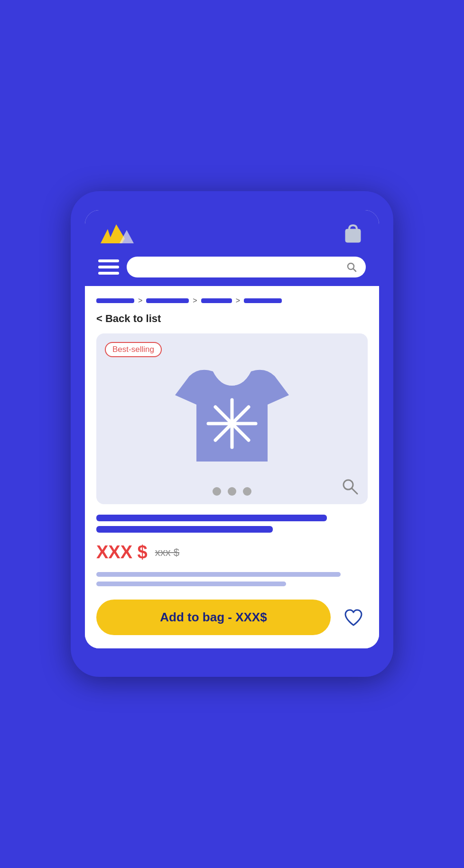 Image resolution: width=464 pixels, height=868 pixels. I want to click on logo, so click(117, 234).